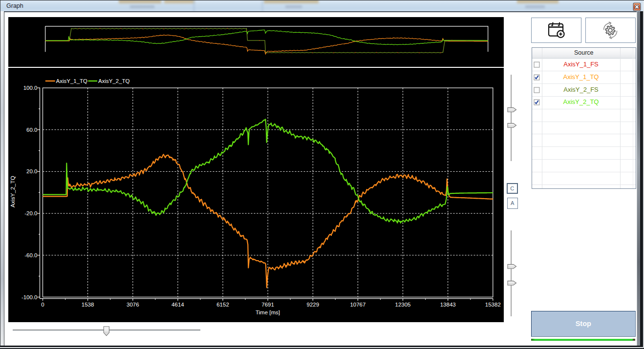  Describe the element at coordinates (30, 88) in the screenshot. I see `svg-text: 100.0` at that location.